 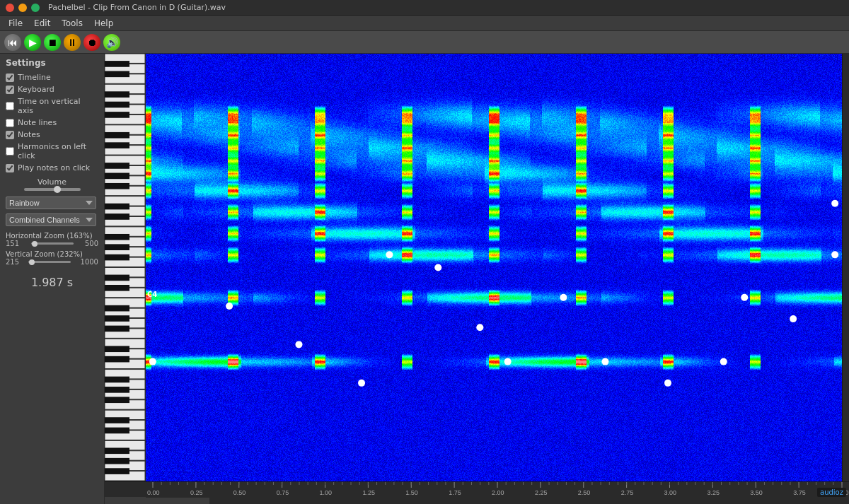 I want to click on time-display: 1.987 s, so click(x=52, y=283).